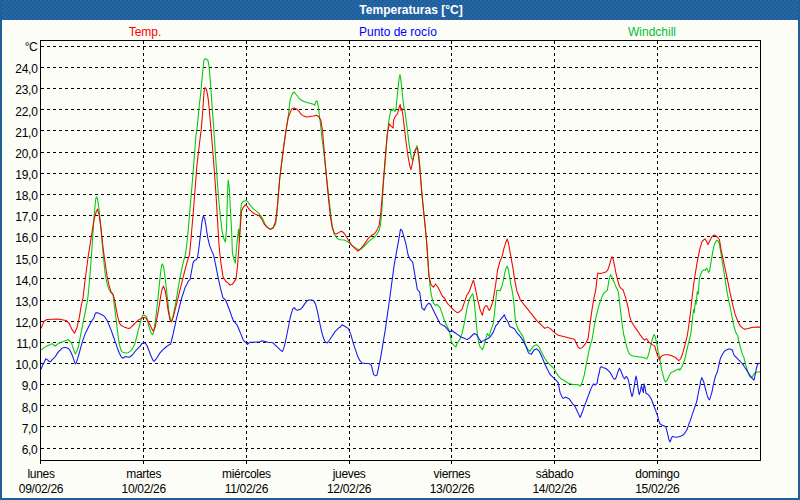  Describe the element at coordinates (144, 474) in the screenshot. I see `svg-text: martes` at that location.